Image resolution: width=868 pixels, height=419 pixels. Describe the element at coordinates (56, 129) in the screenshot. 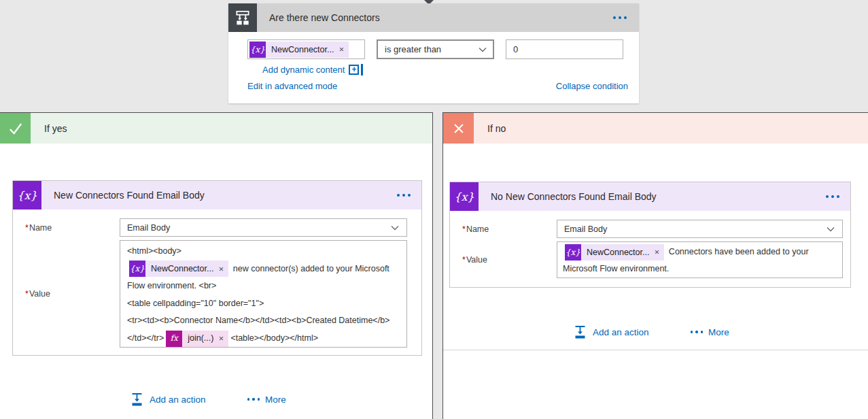

I see `if-yes-label: If yes` at that location.